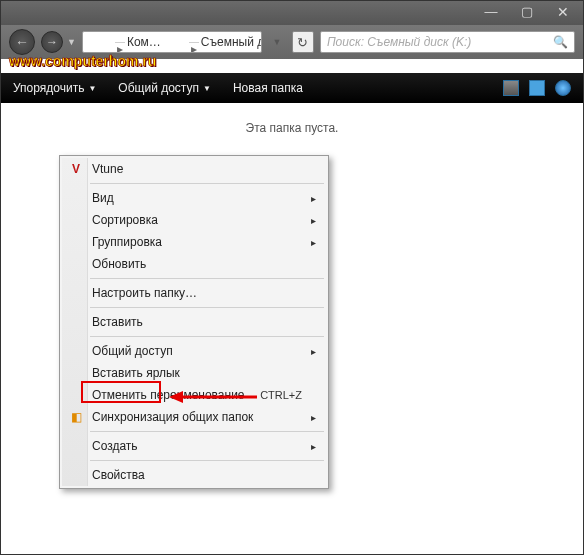 Image resolution: width=584 pixels, height=555 pixels. I want to click on new-folder-button: Новая папка, so click(268, 88).